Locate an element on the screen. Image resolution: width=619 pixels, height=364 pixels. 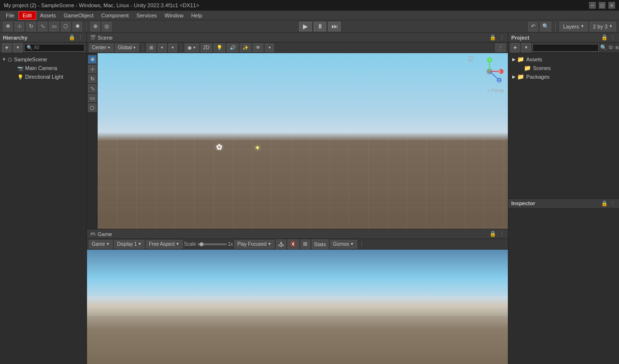
scene-camera-object-icon: ✿ is located at coordinates (219, 147).